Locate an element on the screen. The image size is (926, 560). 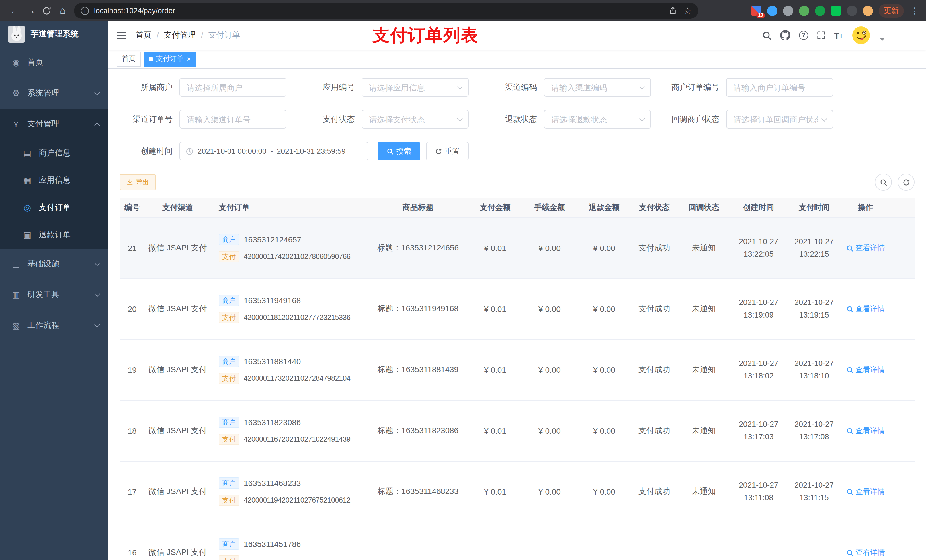
browser-reload-button is located at coordinates (47, 11).